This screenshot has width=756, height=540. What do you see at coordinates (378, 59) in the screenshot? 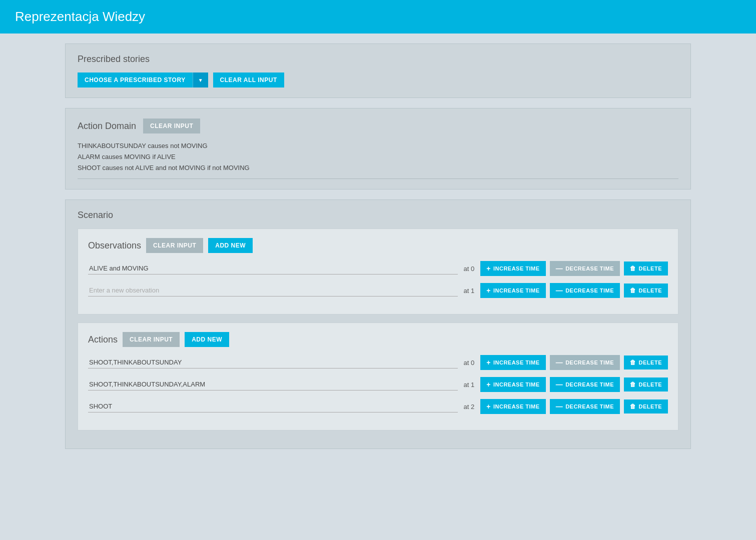
I see `prescribed-stories-title: Prescribed stories` at bounding box center [378, 59].